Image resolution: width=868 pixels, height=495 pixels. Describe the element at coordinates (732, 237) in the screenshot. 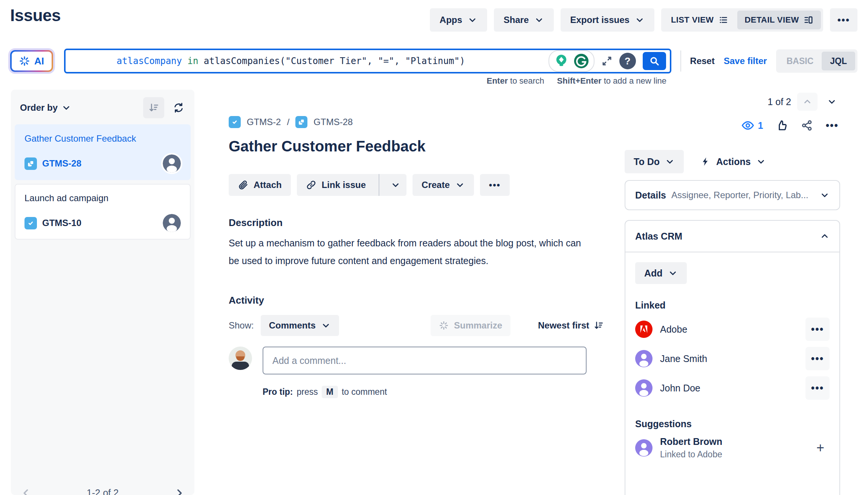

I see `atlas-crm-header: Atlas CRM` at that location.